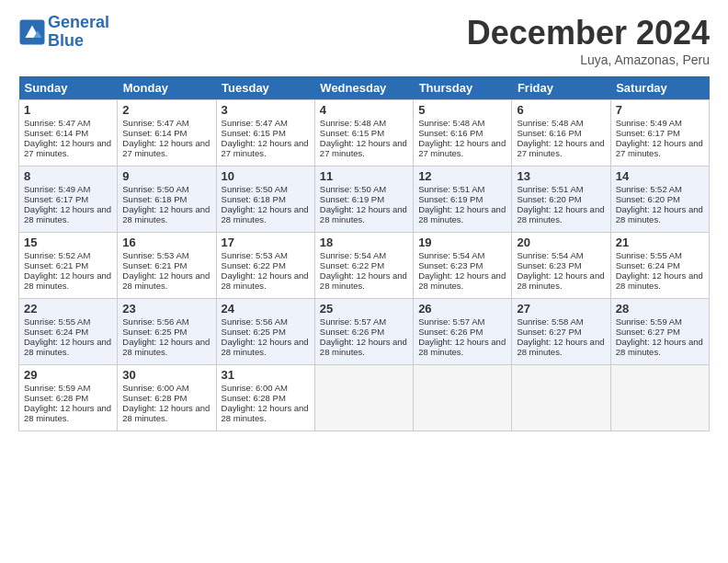  Describe the element at coordinates (450, 132) in the screenshot. I see `sunset-label: Sunset: 6:16 PM` at that location.